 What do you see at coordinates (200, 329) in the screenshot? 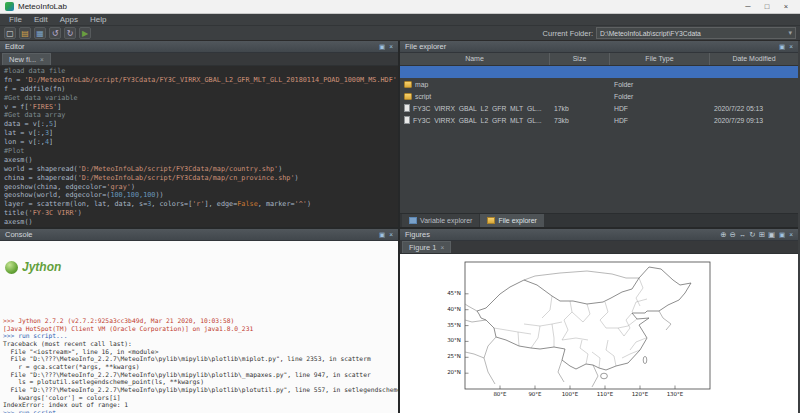
I see `console-line: [Java HotSpot(TM) Client VM (Oracle Corp…` at bounding box center [200, 329].